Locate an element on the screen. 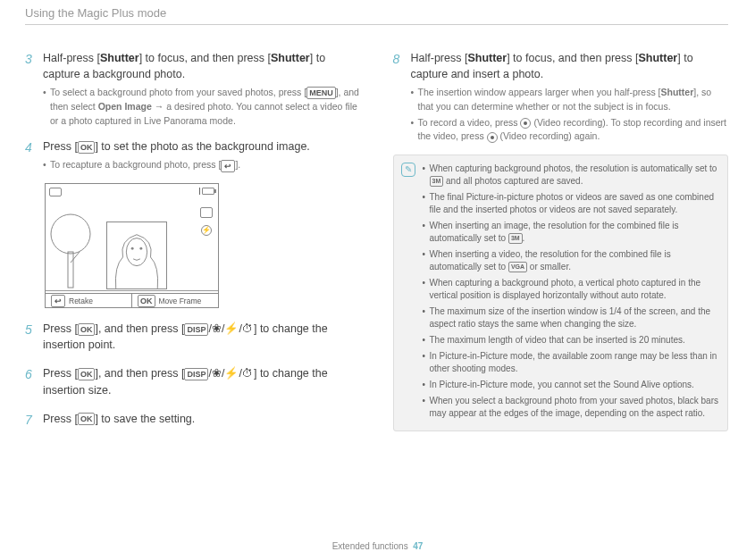 The width and height of the screenshot is (755, 560). note-9: In Picture-in-Picture mode, you cannot s… is located at coordinates (571, 385).